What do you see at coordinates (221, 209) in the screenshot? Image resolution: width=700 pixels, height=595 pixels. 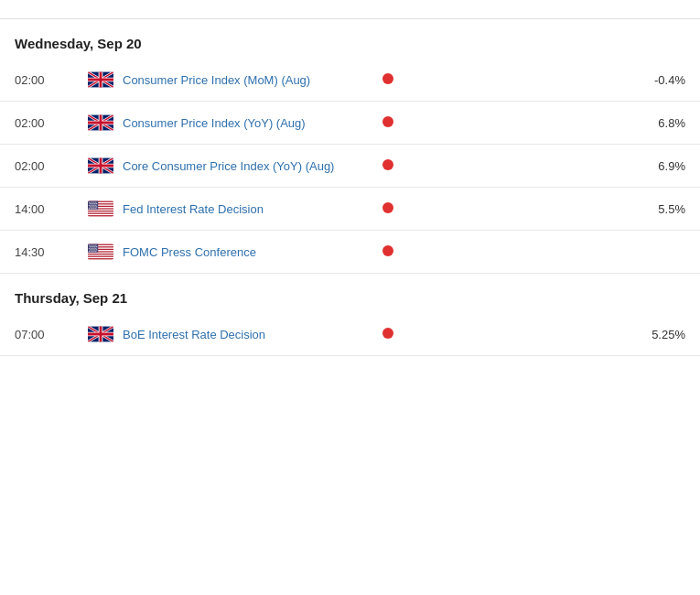 I see `event-name-cell: Fed Interest Rate Decision` at bounding box center [221, 209].